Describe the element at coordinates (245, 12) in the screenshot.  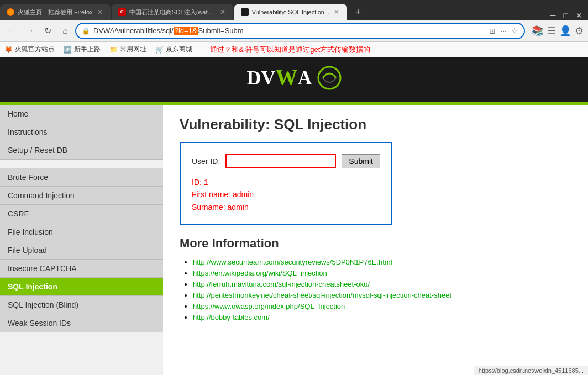
I see `dvwa-tab-icon` at that location.